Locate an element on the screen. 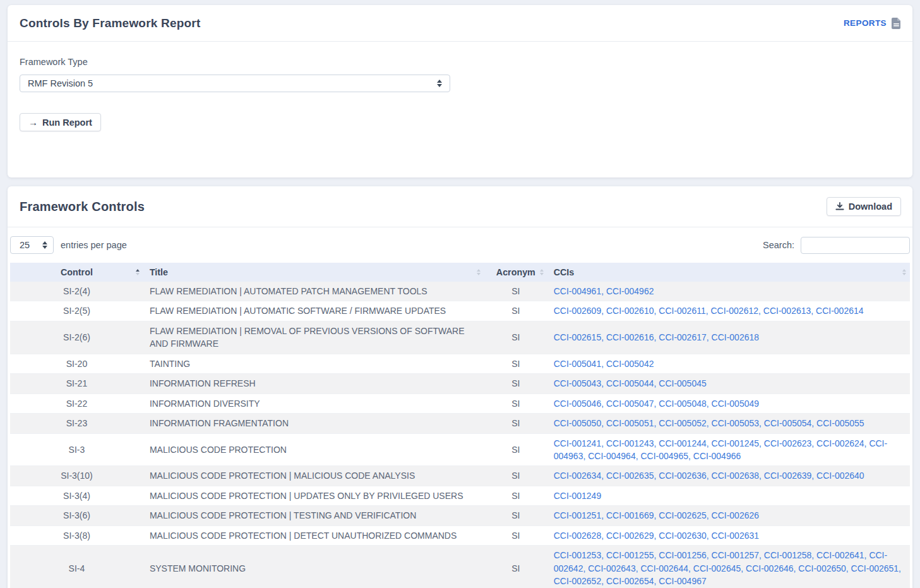  cci-link: CCI-002625 is located at coordinates (683, 515).